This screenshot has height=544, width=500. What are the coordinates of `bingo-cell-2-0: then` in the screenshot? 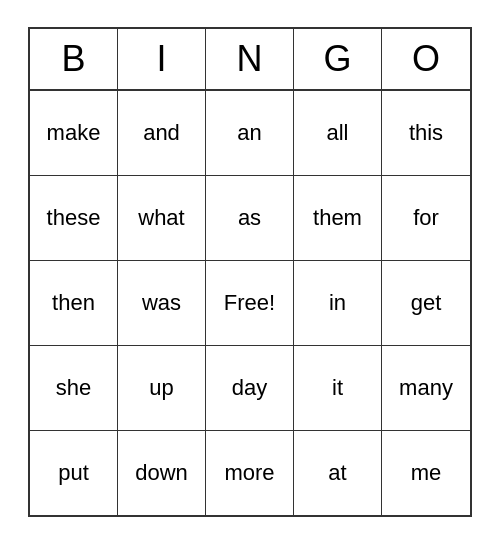 It's located at (74, 303).